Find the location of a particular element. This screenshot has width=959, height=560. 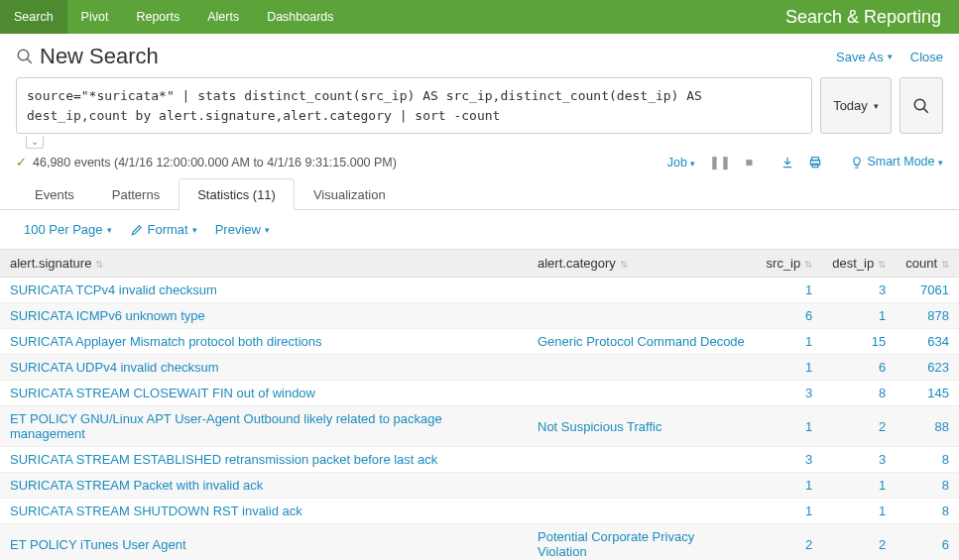

preview-menu: Preview ▾ is located at coordinates (242, 230).